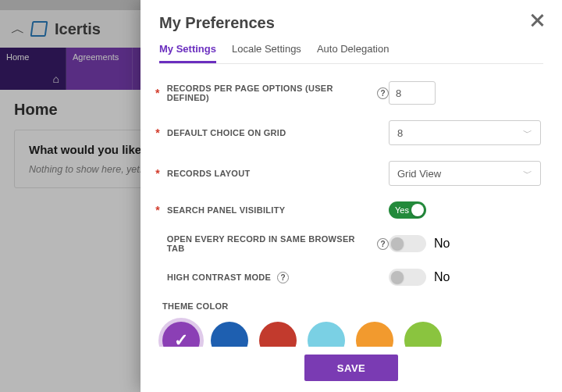 This screenshot has width=562, height=392. Describe the element at coordinates (407, 244) in the screenshot. I see `same-tab-toggle` at that location.